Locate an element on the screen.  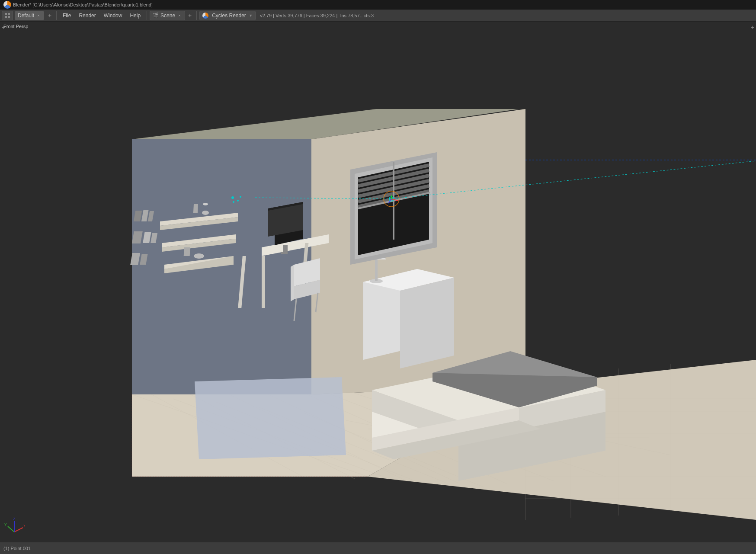
render-engine-label: Cycles Render is located at coordinates (229, 16).